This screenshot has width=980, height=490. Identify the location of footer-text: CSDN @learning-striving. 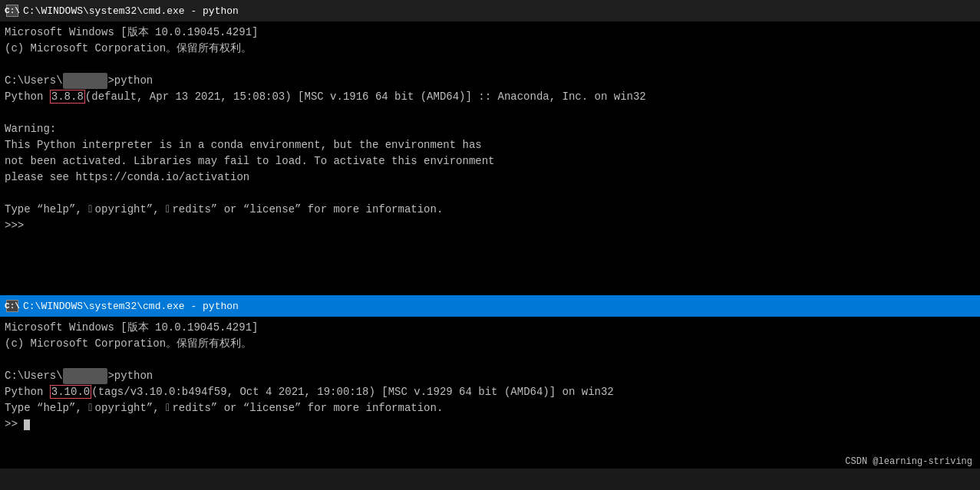
(909, 462).